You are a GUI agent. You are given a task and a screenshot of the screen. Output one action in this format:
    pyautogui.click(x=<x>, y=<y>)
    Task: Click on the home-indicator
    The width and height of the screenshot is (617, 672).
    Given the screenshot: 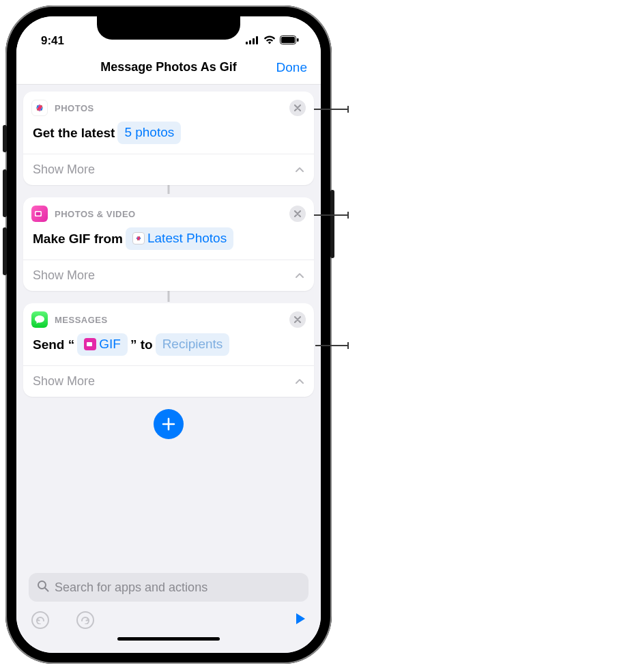 What is the action you would take?
    pyautogui.click(x=169, y=639)
    